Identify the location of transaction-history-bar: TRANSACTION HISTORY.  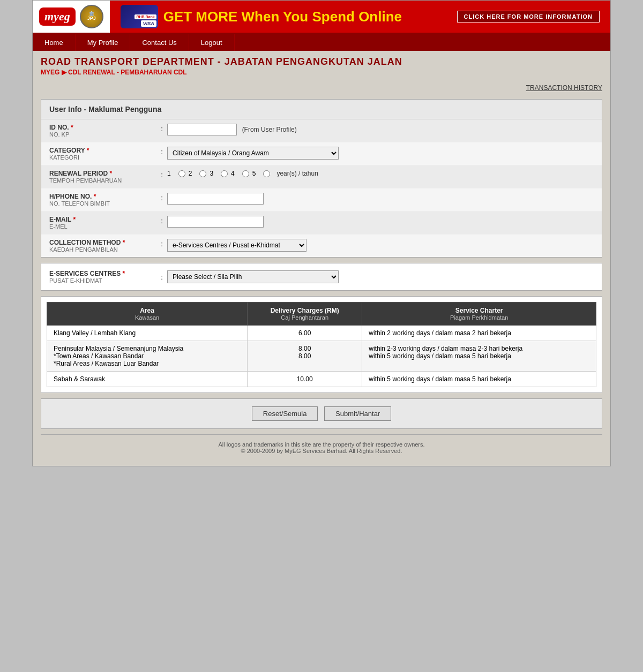
(322, 88).